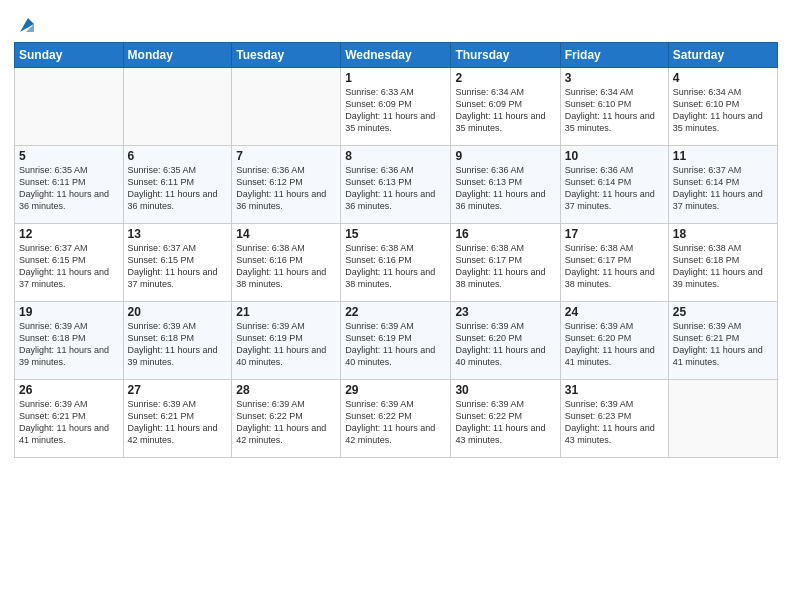 The width and height of the screenshot is (792, 612). Describe the element at coordinates (396, 419) in the screenshot. I see `calendar-week-5: 26Sunrise: 6:39 AM Sunset: 6:21 PM Dayli…` at that location.